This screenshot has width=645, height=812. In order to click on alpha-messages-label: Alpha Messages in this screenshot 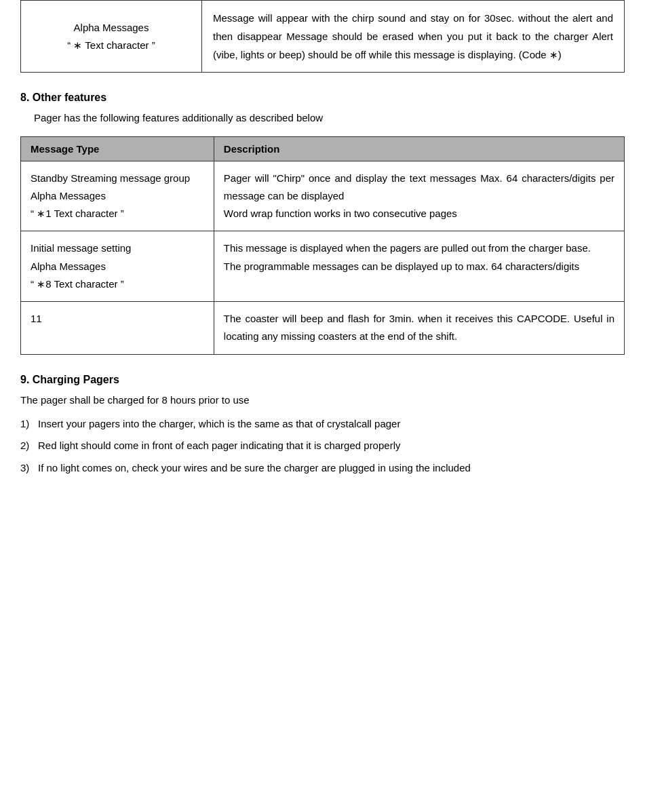, I will do `click(111, 28)`.